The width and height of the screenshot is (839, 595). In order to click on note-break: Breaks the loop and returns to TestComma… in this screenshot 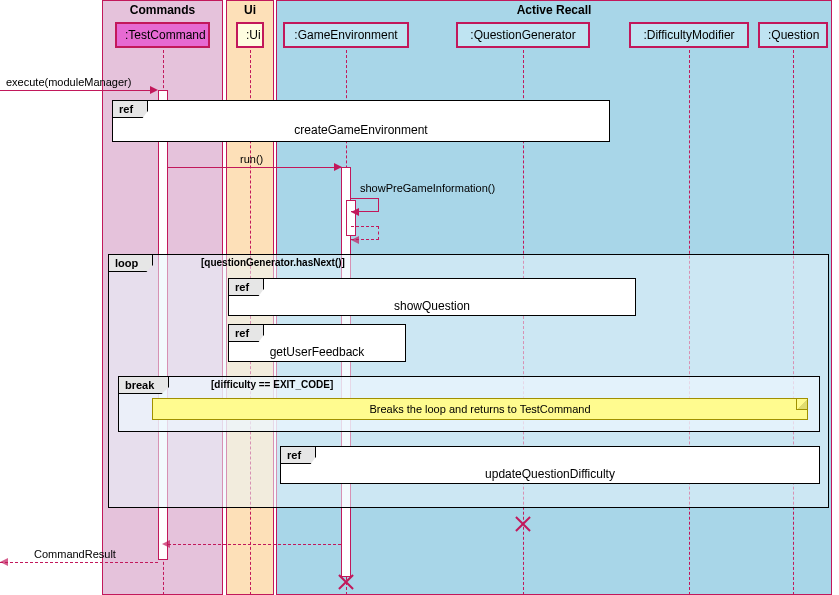, I will do `click(480, 409)`.